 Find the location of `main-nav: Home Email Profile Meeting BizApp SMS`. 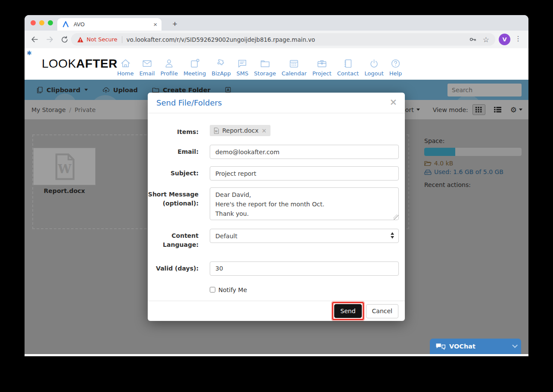

main-nav: Home Email Profile Meeting BizApp SMS is located at coordinates (259, 64).